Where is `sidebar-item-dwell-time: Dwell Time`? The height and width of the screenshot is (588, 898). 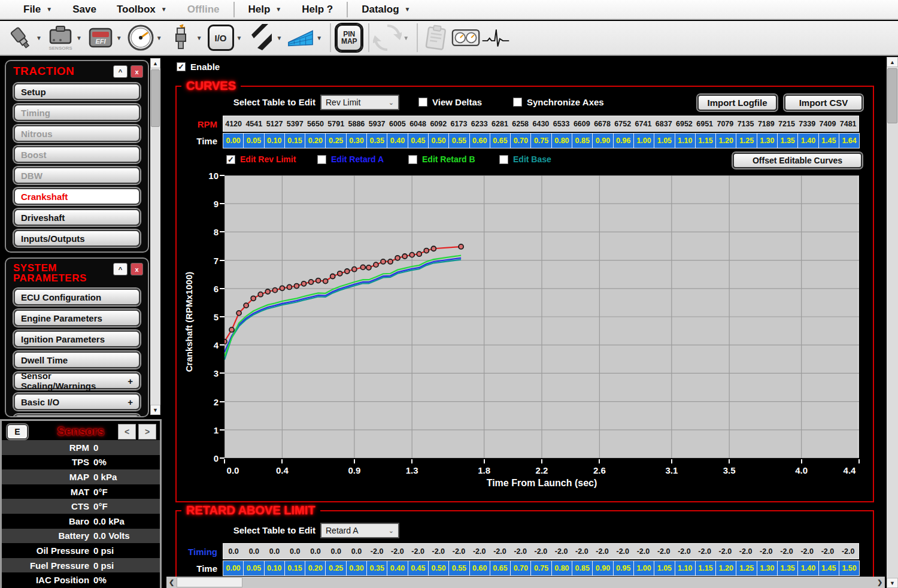 sidebar-item-dwell-time: Dwell Time is located at coordinates (77, 360).